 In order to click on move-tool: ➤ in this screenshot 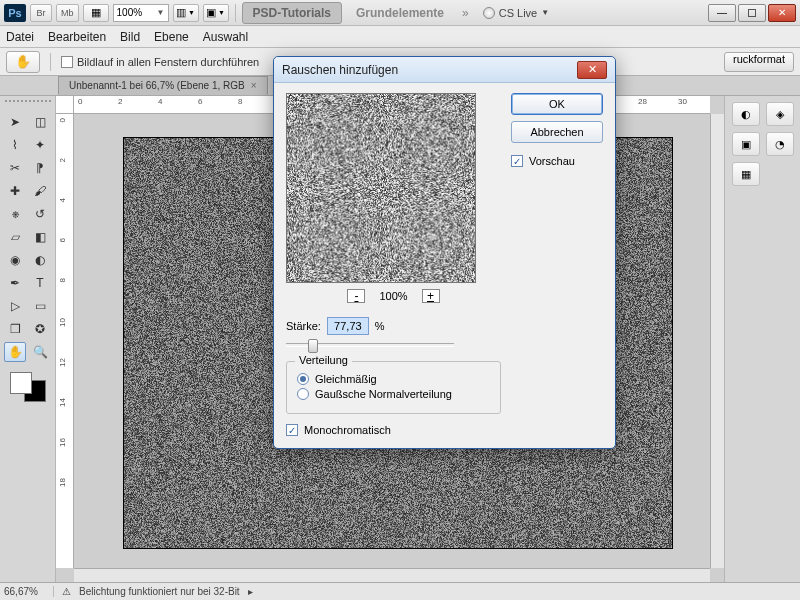, I will do `click(15, 122)`.